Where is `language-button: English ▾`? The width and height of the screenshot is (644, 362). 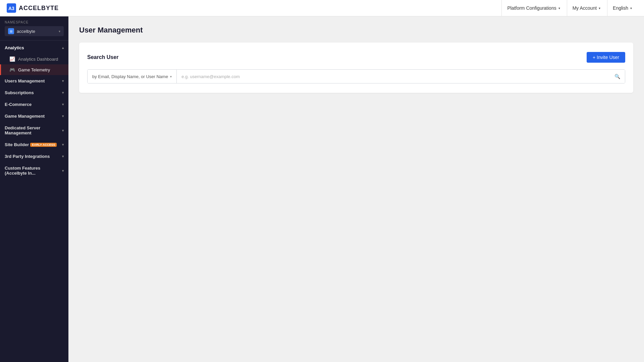 language-button: English ▾ is located at coordinates (622, 8).